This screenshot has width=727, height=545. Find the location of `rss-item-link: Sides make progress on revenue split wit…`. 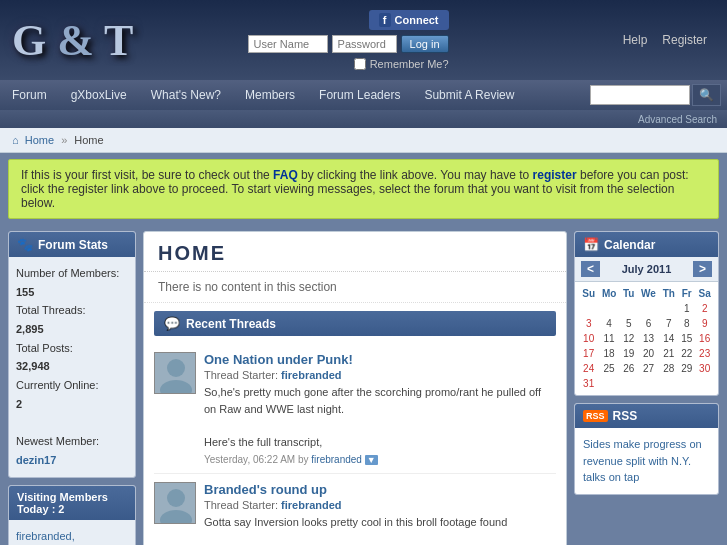

rss-item-link: Sides make progress on revenue split wit… is located at coordinates (642, 460).